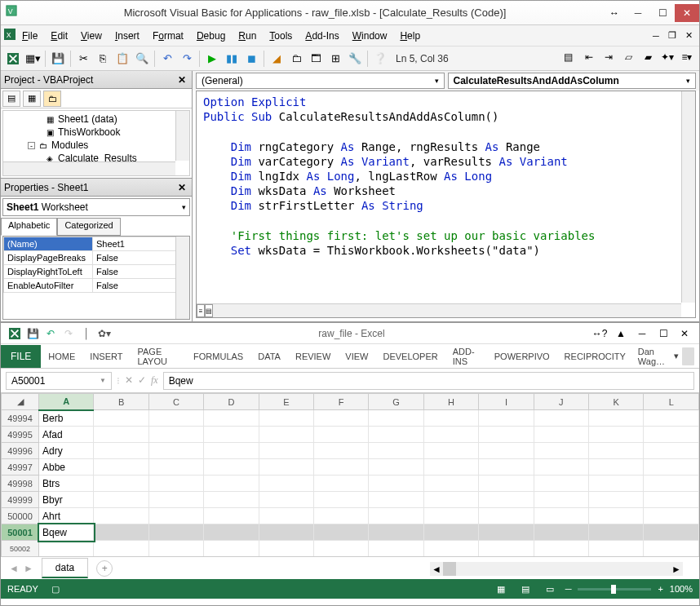 This screenshot has width=700, height=606. What do you see at coordinates (676, 569) in the screenshot?
I see `scroll-right-icon: ►` at bounding box center [676, 569].